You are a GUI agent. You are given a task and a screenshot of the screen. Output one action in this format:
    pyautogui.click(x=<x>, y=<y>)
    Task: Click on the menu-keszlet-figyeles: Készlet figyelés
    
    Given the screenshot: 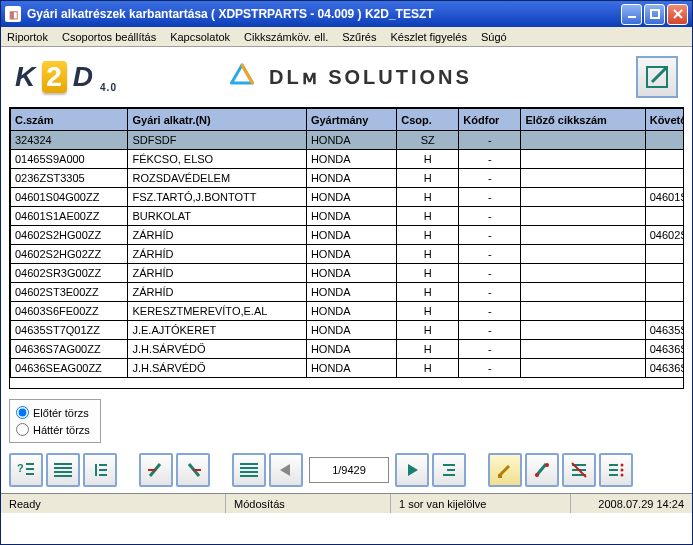 What is the action you would take?
    pyautogui.click(x=428, y=37)
    